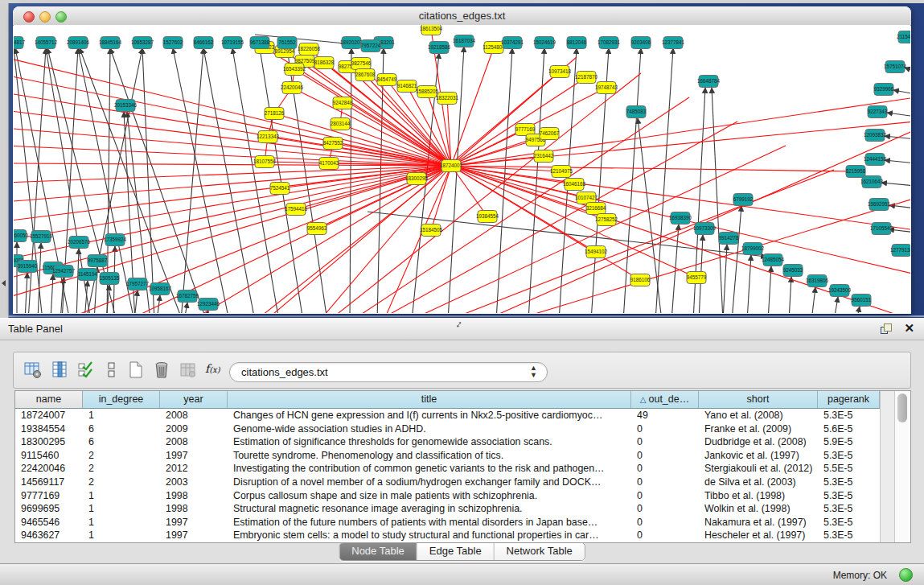  What do you see at coordinates (758, 483) in the screenshot?
I see `cell-short: de Silva et al. (2003)` at bounding box center [758, 483].